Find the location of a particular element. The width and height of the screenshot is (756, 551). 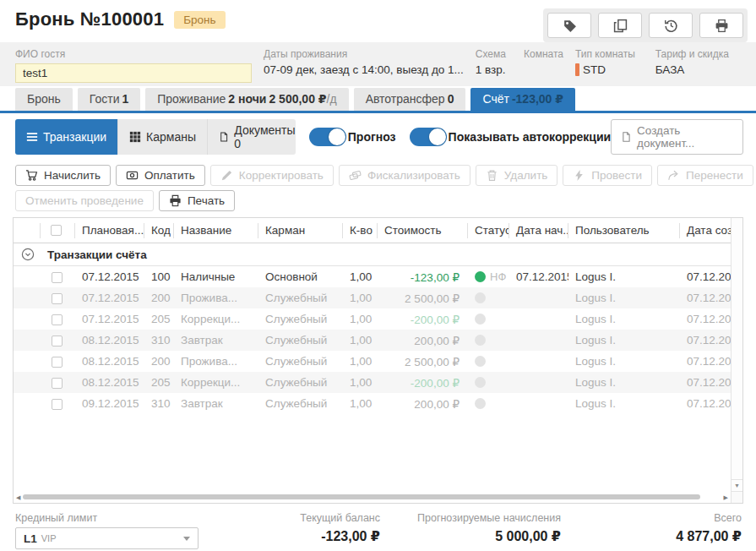

scheme-value: 1 взр. is located at coordinates (493, 69).